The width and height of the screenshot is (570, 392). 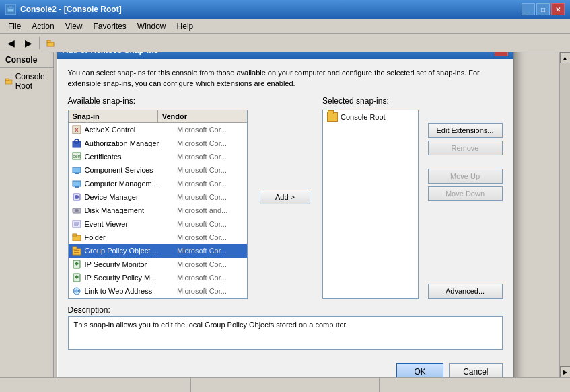 What do you see at coordinates (158, 264) in the screenshot?
I see `list-item: IP Security Monitor Microsoft Cor...` at bounding box center [158, 264].